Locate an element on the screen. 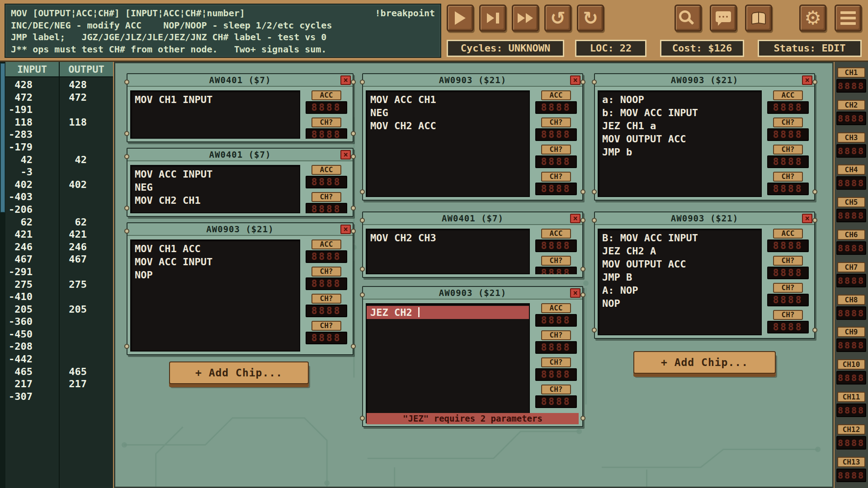  output-value: 472 is located at coordinates (86, 98).